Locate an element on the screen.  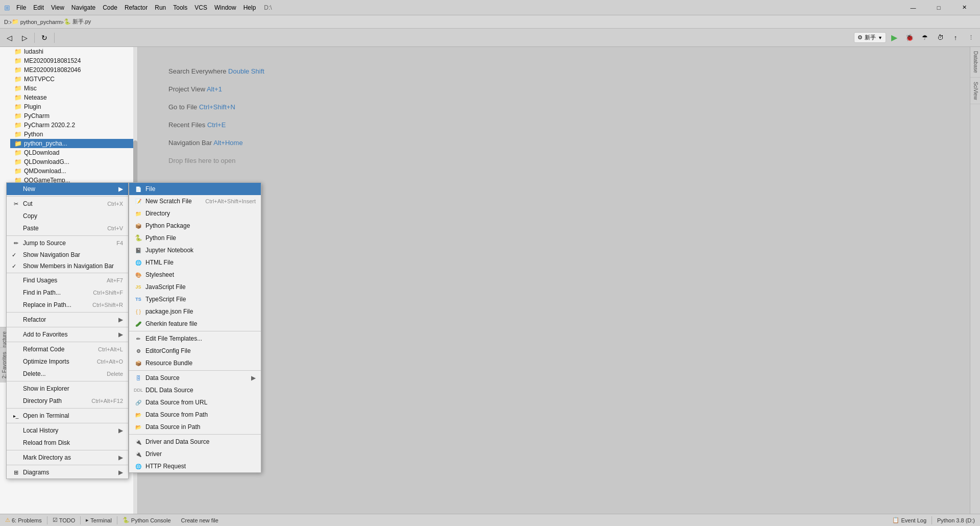
debug-button: 🐞 is located at coordinates (910, 38).